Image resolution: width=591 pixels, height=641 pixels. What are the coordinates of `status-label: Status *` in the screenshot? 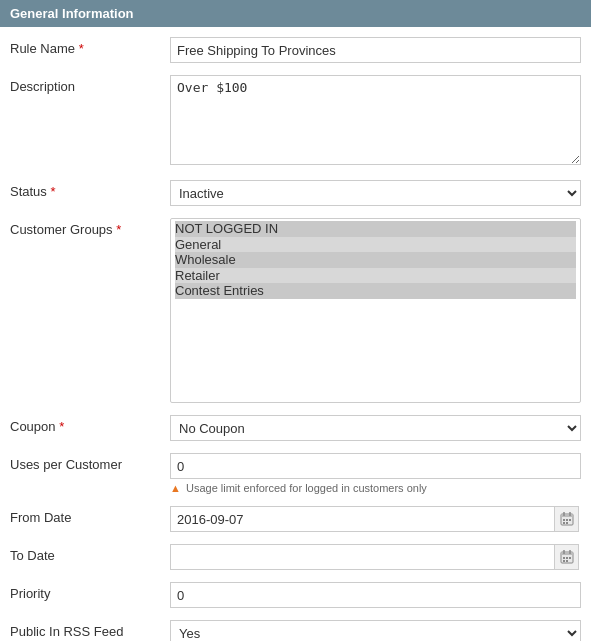 It's located at (90, 190).